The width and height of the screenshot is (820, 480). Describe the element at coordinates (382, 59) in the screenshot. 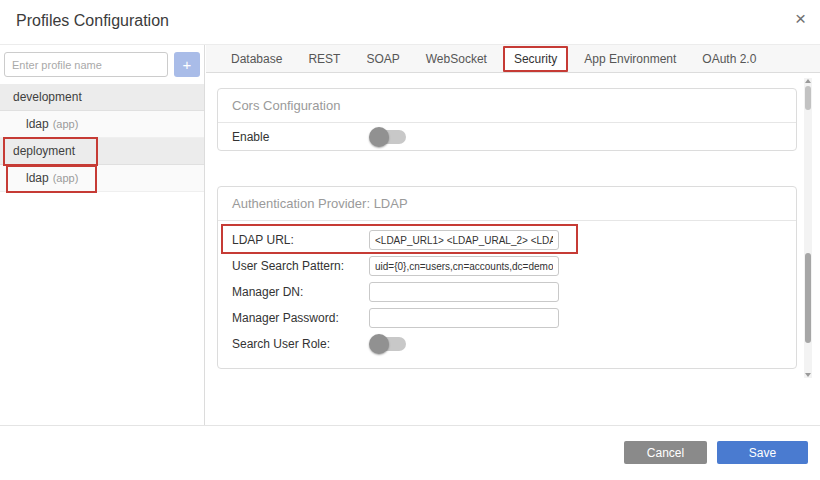

I see `tab-soap: SOAP` at that location.